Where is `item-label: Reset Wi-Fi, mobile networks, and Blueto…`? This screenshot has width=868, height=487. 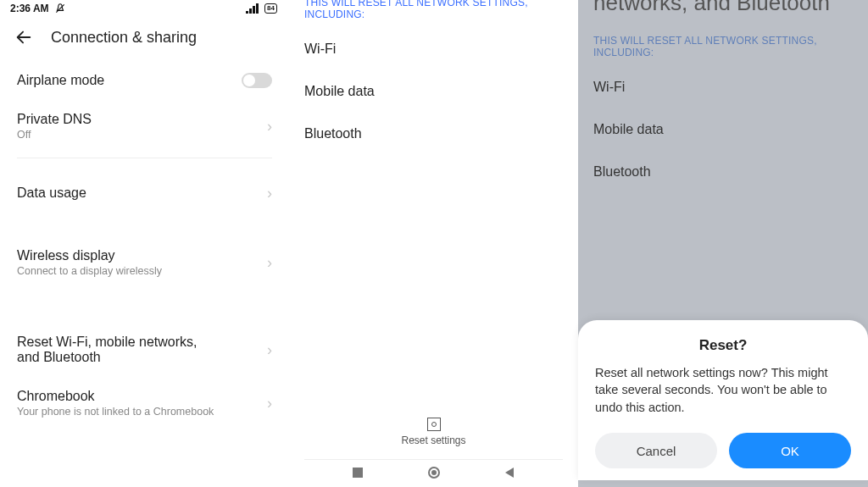 item-label: Reset Wi-Fi, mobile networks, and Blueto… is located at coordinates (119, 350).